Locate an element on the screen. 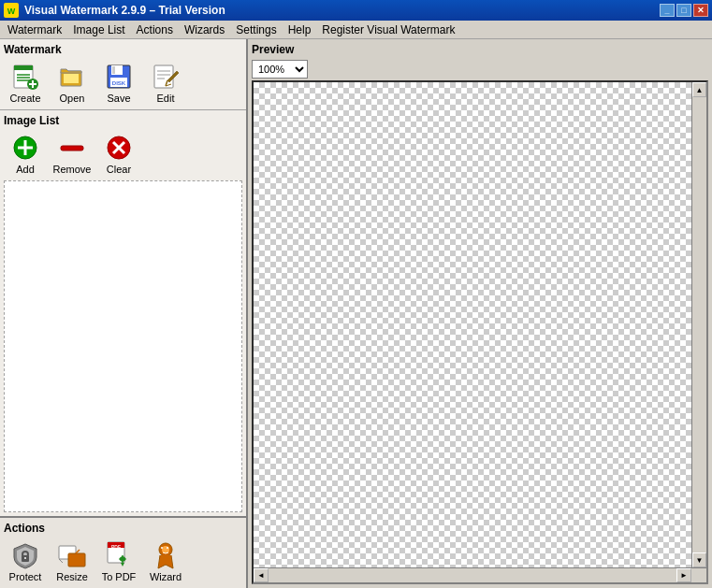  preview-toolbar: 100% 75% 50% 25% 200% is located at coordinates (480, 69).